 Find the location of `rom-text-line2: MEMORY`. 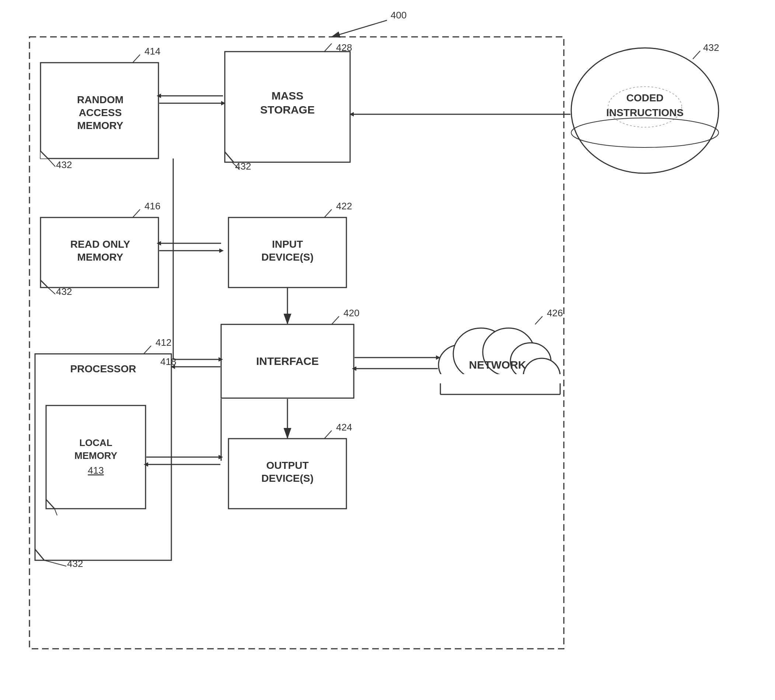

rom-text-line2: MEMORY is located at coordinates (100, 257).